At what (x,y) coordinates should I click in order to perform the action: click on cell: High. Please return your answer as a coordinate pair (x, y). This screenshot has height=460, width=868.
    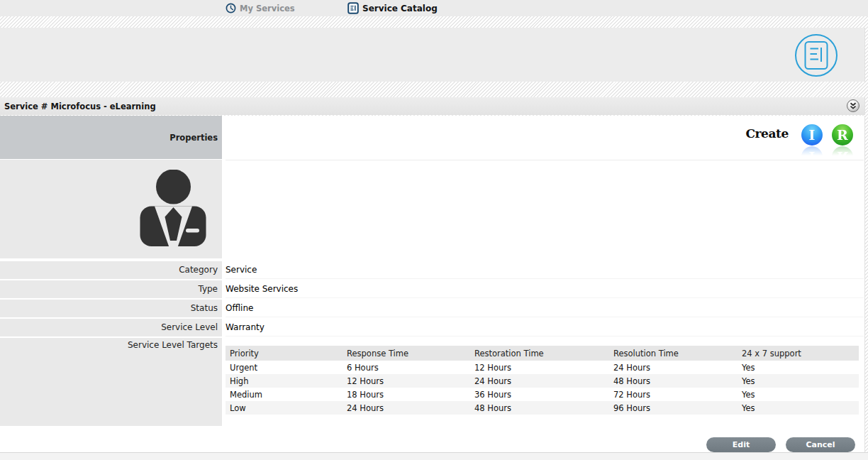
    Looking at the image, I should click on (284, 380).